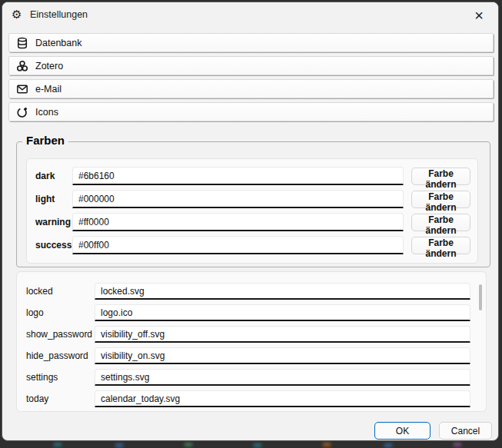 Image resolution: width=502 pixels, height=448 pixels. Describe the element at coordinates (251, 399) in the screenshot. I see `icon-file-row-today: today` at that location.